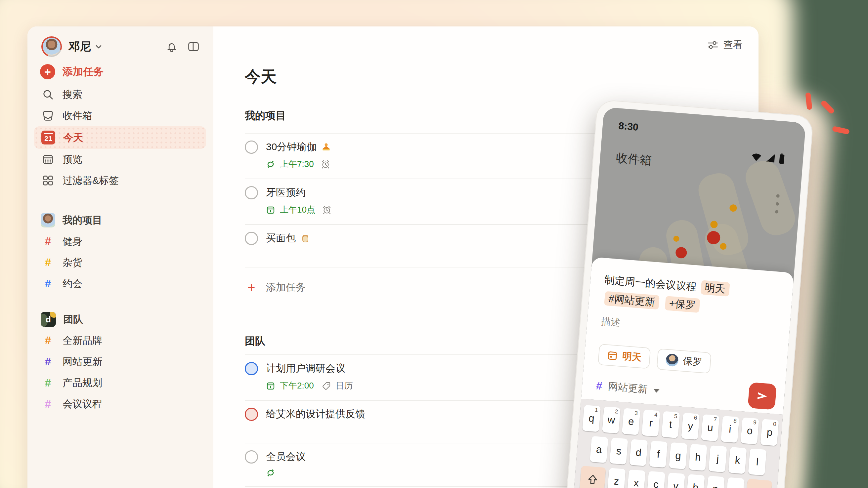 The height and width of the screenshot is (488, 868). I want to click on task-title: 计划用户调研会议, so click(306, 368).